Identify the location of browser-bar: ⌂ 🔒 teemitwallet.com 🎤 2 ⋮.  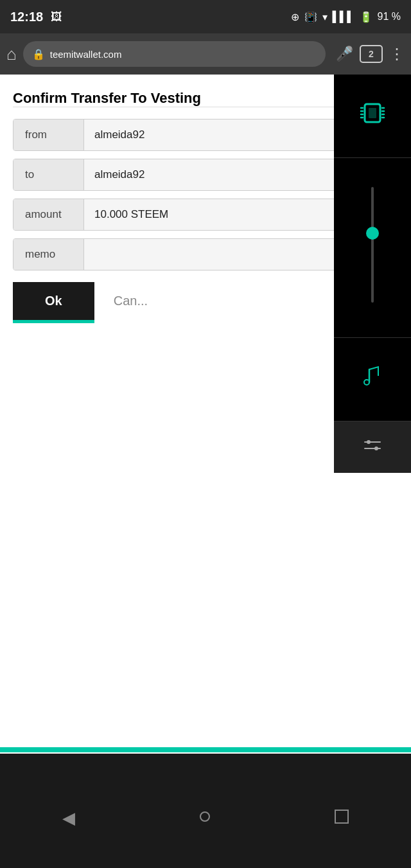
(206, 54).